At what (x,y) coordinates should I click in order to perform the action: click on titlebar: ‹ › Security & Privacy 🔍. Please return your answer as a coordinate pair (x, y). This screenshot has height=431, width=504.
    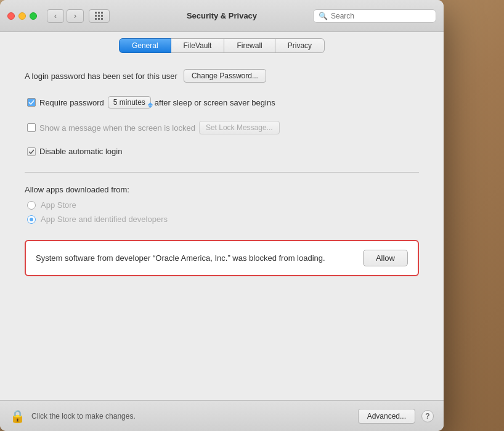
    Looking at the image, I should click on (222, 16).